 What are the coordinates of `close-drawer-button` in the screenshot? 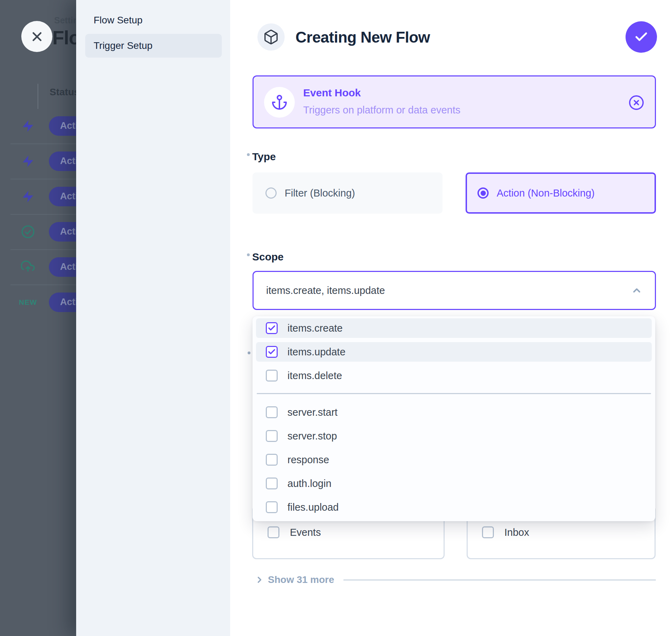 It's located at (37, 36).